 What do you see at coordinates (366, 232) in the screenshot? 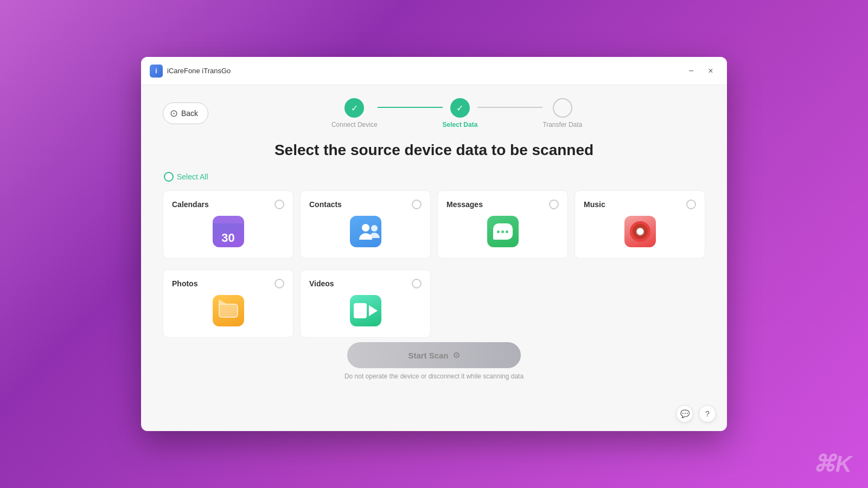
I see `contacts-icon` at bounding box center [366, 232].